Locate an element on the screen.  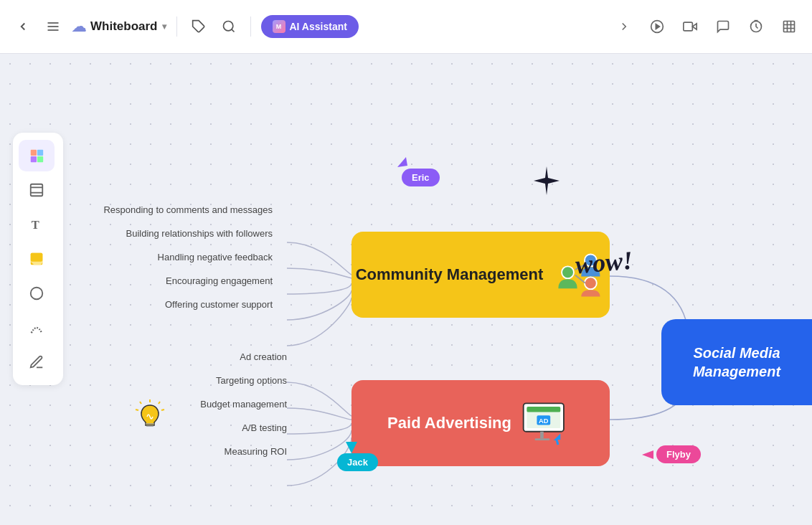
sidebar-item-shapes is located at coordinates (37, 293).